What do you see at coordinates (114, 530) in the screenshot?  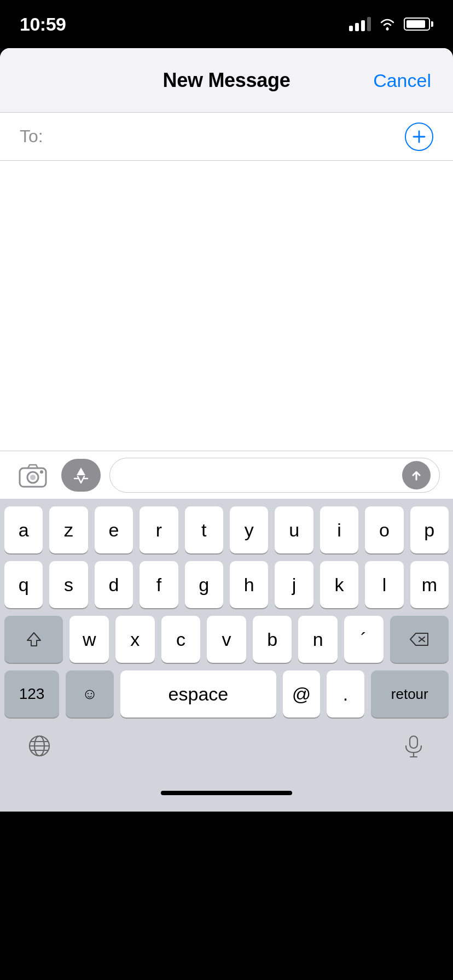 I see `key-e: e` at bounding box center [114, 530].